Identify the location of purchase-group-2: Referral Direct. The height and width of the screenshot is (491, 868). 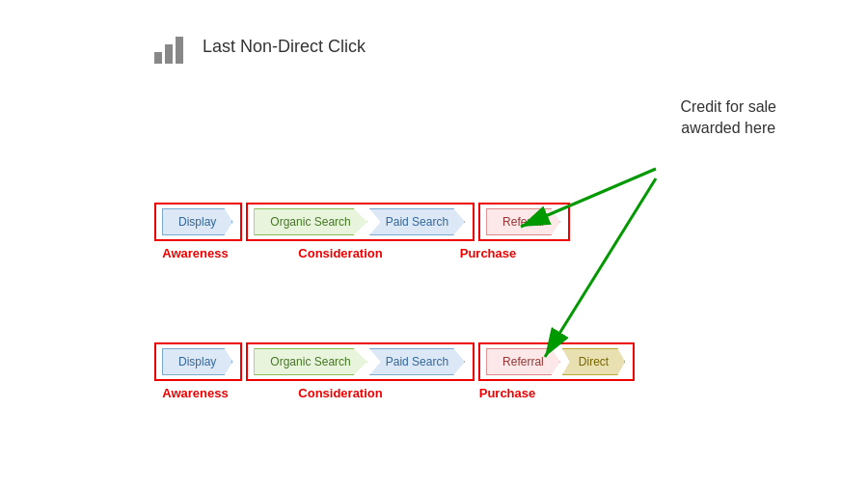
(556, 362).